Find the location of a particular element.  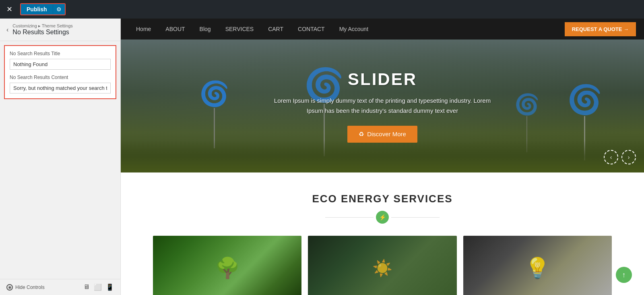

discover-more-icon: ♻ is located at coordinates (361, 134).